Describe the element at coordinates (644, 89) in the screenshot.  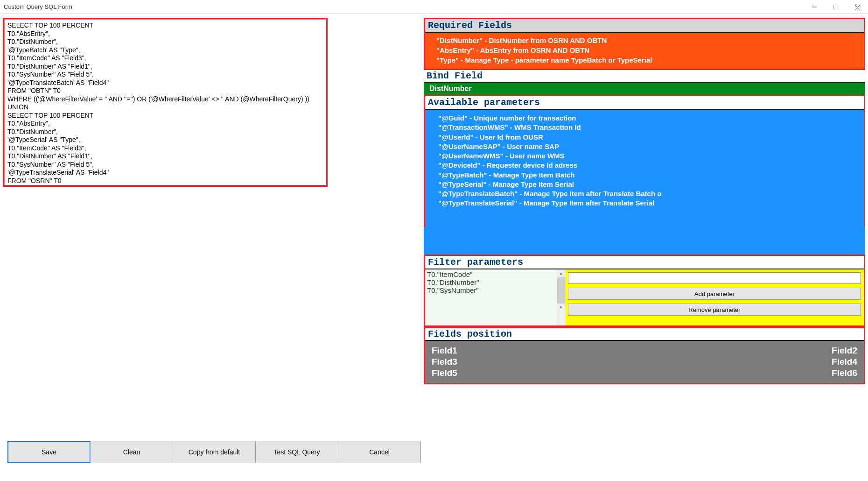
I see `bind-field-value: DistNumber` at that location.